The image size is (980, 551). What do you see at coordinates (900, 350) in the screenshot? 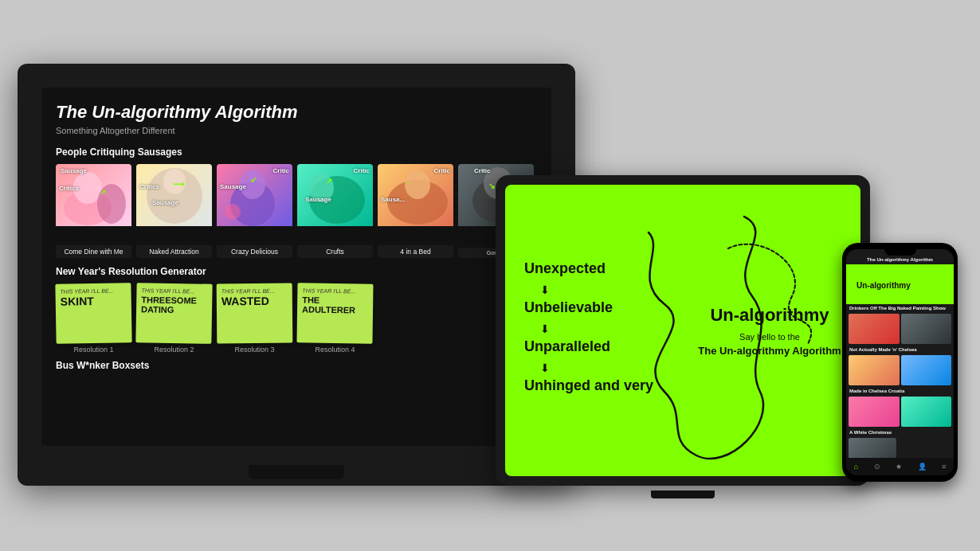
I see `phone-section-label-2: Not Actually Made 'n' Chelsea` at bounding box center [900, 350].